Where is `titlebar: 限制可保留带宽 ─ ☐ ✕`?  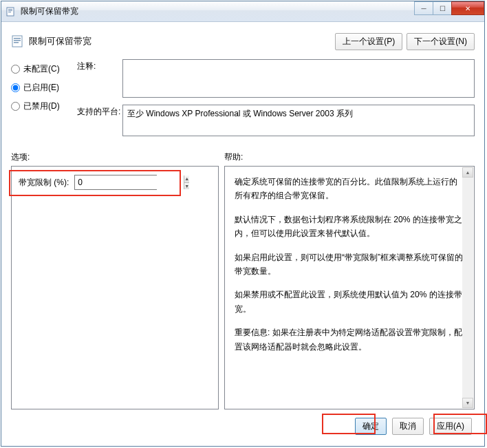 titlebar: 限制可保留带宽 ─ ☐ ✕ is located at coordinates (243, 12).